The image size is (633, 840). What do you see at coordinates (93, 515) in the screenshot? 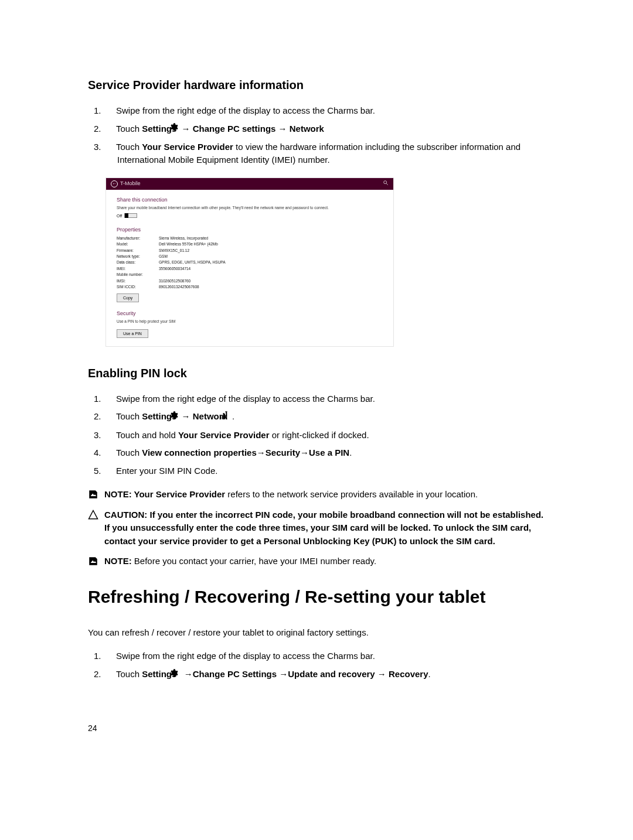
I see `caution-icon` at bounding box center [93, 515].